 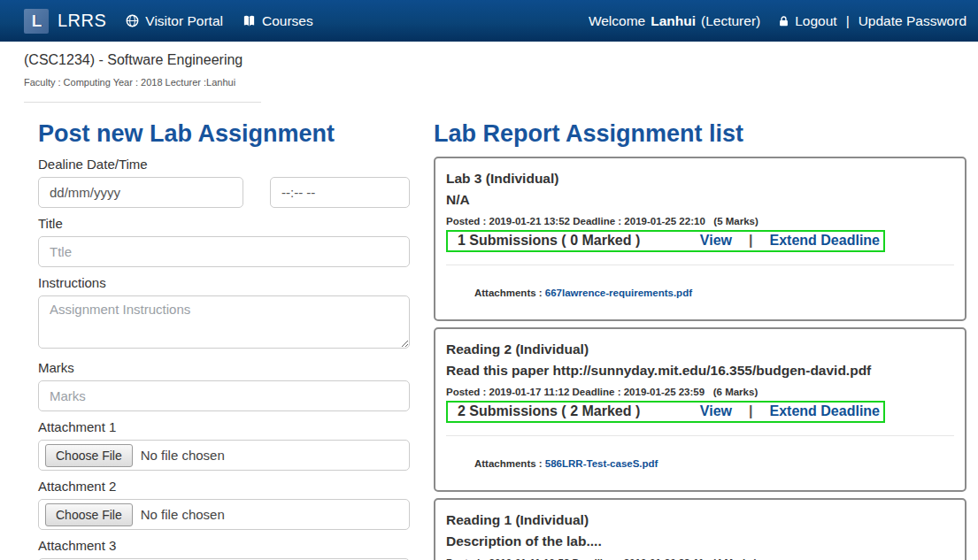 I want to click on assignment-posted-info: Posted : 2019-01-21 13:52 Deadline : 201…, so click(x=700, y=221).